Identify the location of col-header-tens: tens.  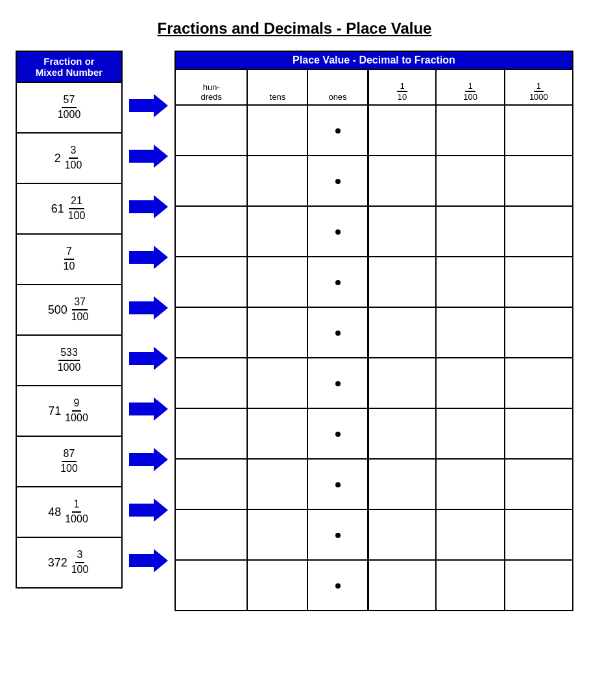
(278, 87).